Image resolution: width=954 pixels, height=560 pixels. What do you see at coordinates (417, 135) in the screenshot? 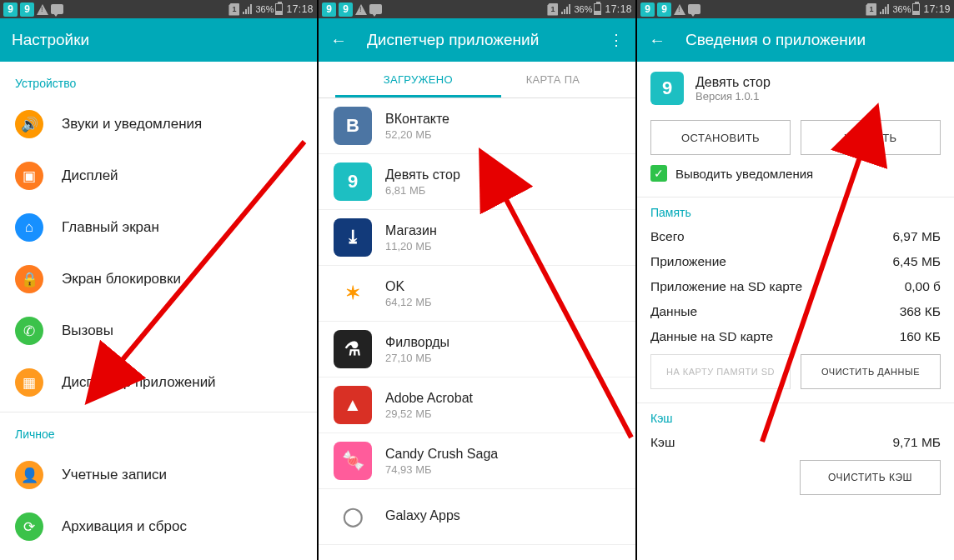
I see `app-size: 52,20 МБ` at bounding box center [417, 135].